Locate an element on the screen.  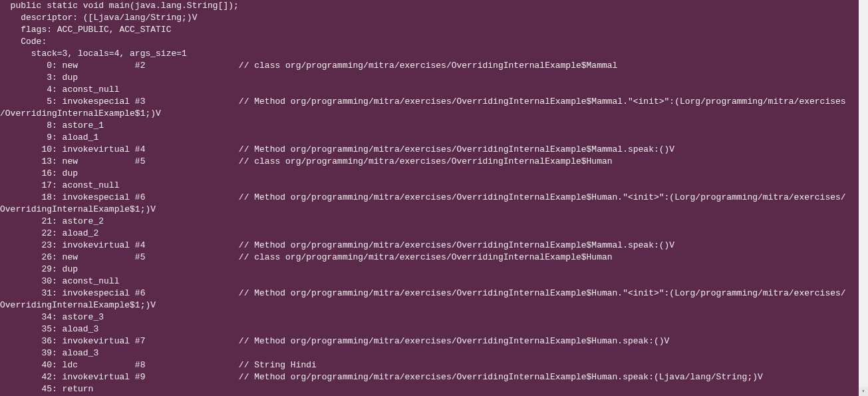
code-line: 3: dup is located at coordinates (430, 78).